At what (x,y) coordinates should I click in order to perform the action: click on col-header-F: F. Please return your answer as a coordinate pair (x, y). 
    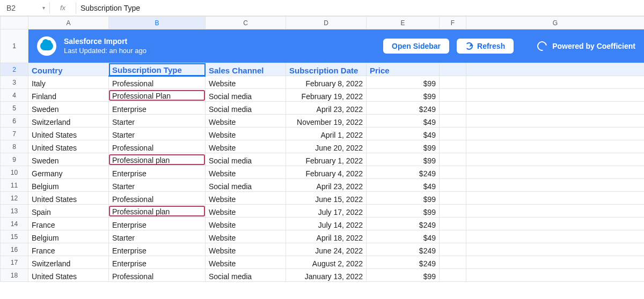
    Looking at the image, I should click on (453, 23).